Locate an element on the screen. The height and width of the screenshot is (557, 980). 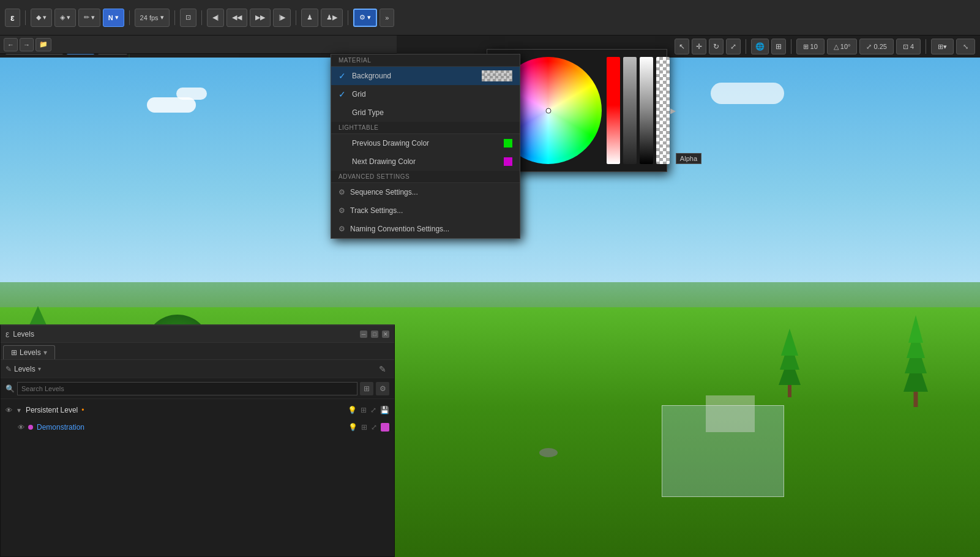
track-label: Track Settings... is located at coordinates (376, 211).